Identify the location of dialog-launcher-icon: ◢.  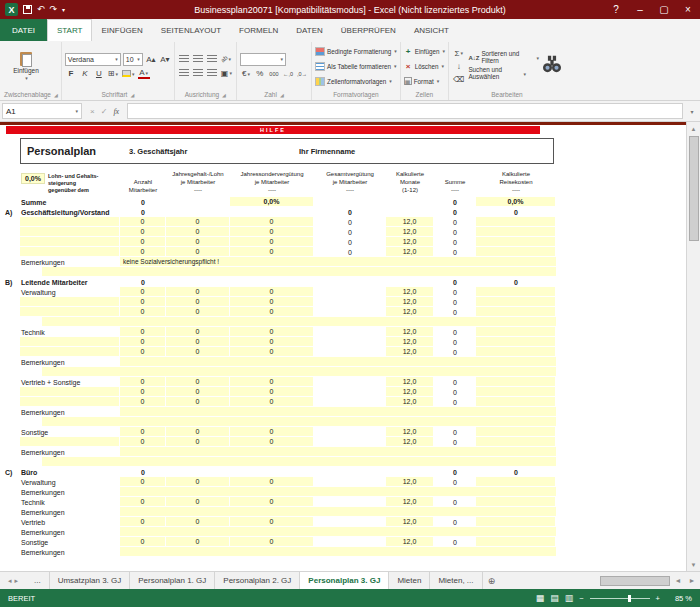
(224, 95).